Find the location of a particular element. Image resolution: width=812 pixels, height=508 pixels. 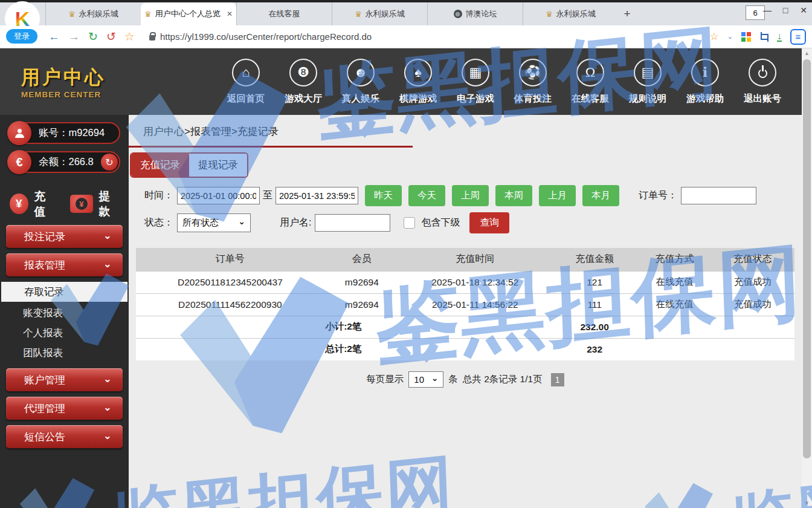

sidebar-subitem-account-change-report: 账变报表 is located at coordinates (64, 313).